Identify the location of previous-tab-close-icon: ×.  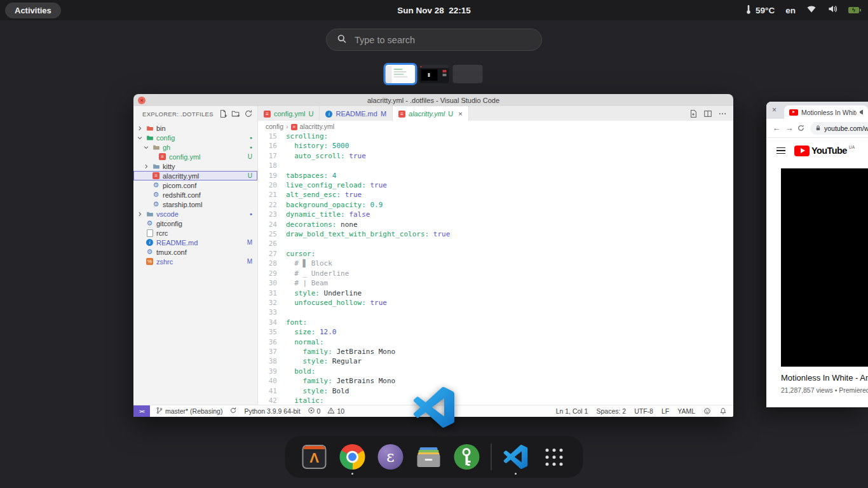
(774, 110).